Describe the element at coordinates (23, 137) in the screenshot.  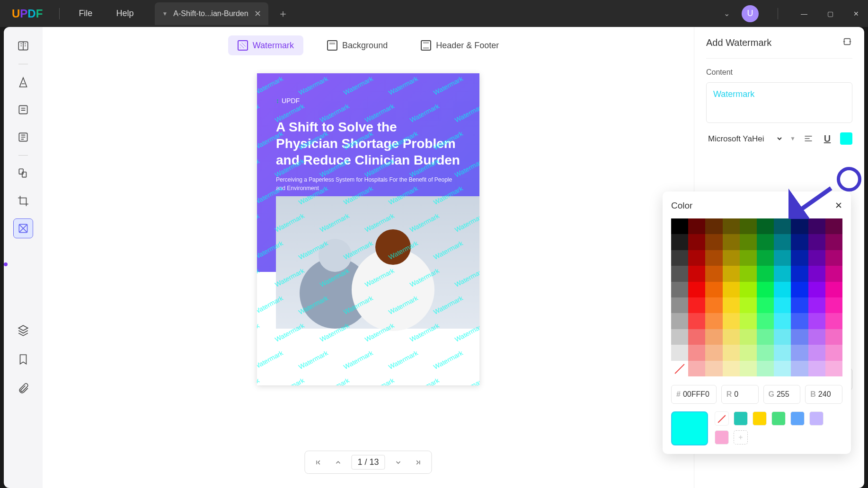
I see `form-tool-icon` at that location.